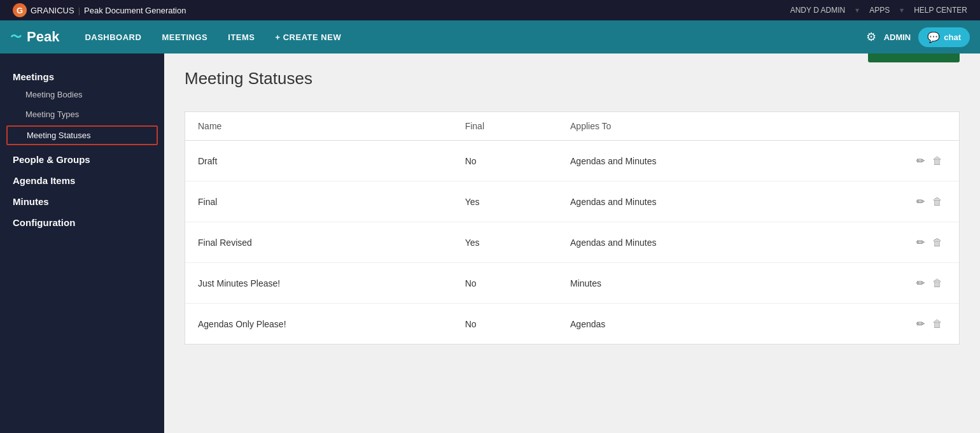 This screenshot has height=433, width=980. Describe the element at coordinates (572, 126) in the screenshot. I see `table-header-row: Name Final Applies To` at that location.